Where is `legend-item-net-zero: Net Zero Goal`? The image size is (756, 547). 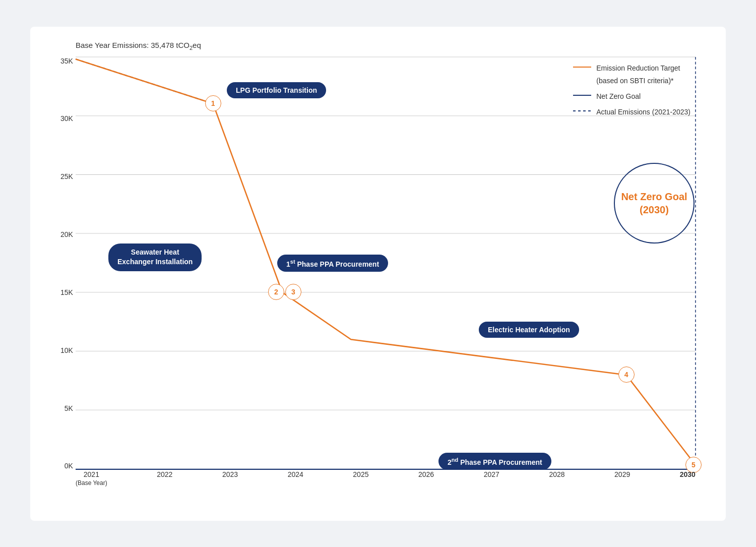 legend-item-net-zero: Net Zero Goal is located at coordinates (632, 97).